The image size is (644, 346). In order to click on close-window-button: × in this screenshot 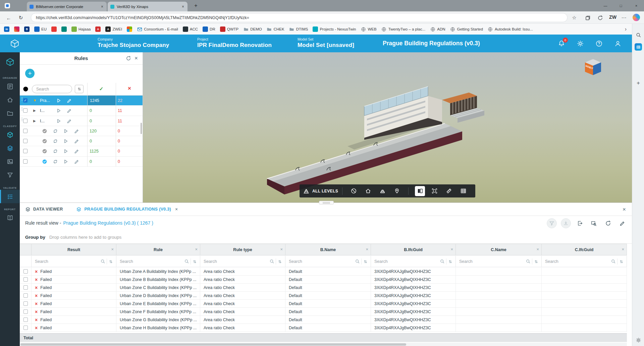, I will do `click(636, 6)`.